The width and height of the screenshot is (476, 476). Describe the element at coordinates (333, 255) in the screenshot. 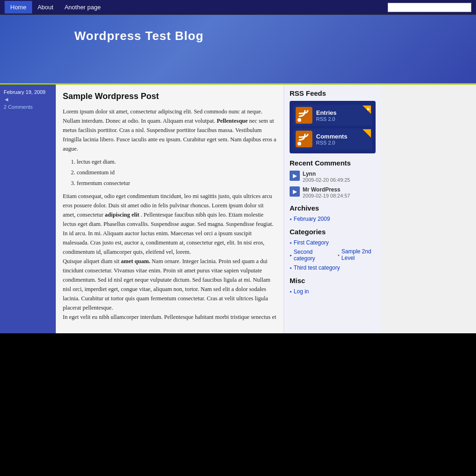

I see `categories-list: First Category Second category Sample 2n…` at that location.